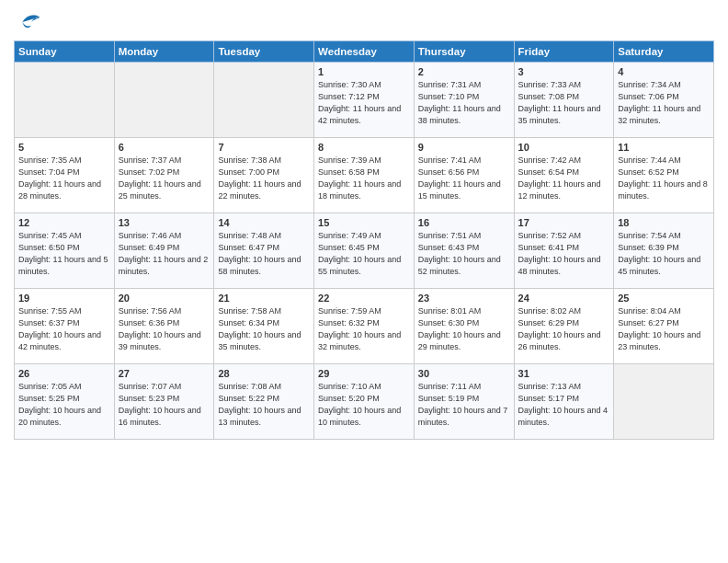 The height and width of the screenshot is (563, 728). Describe the element at coordinates (464, 147) in the screenshot. I see `day-number: 9` at that location.